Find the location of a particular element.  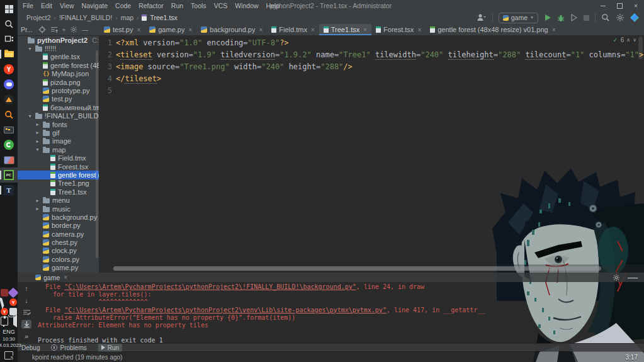

language-indicator: ENG is located at coordinates (9, 332).